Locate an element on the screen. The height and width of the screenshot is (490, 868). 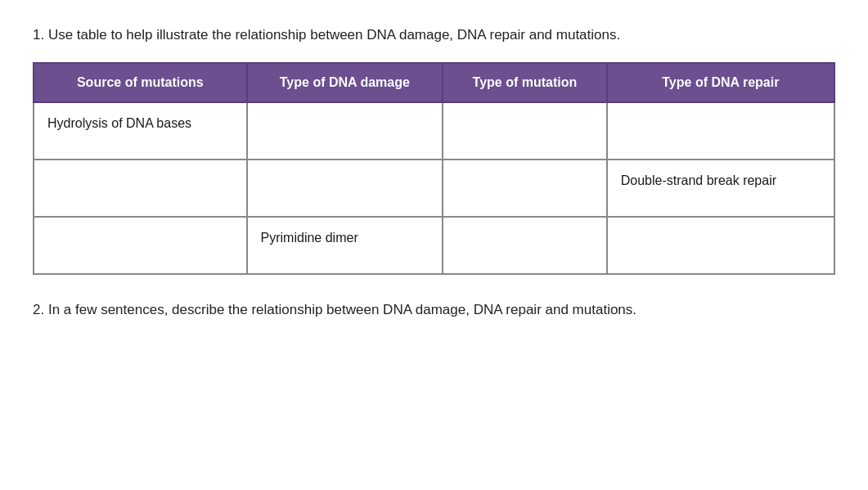
row1-col3 is located at coordinates (525, 131).